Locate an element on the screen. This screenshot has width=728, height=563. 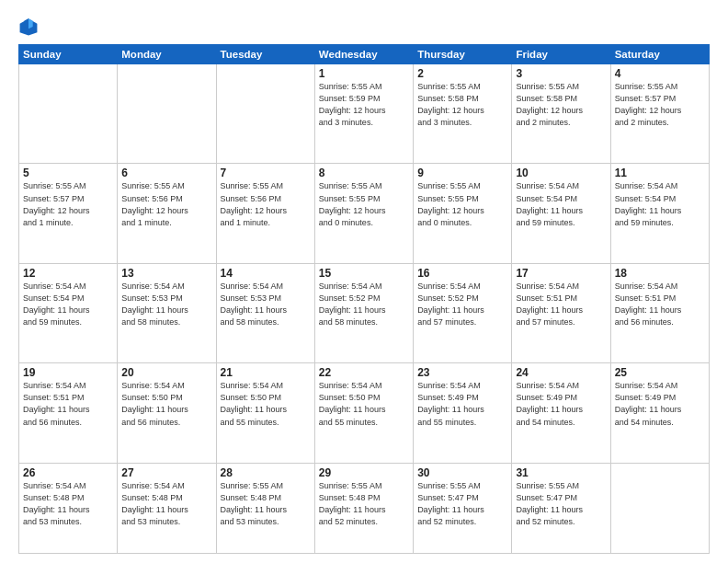
day-cell: 30Sunrise: 5:55 AM Sunset: 5:47 PM Dayli… is located at coordinates (463, 508).